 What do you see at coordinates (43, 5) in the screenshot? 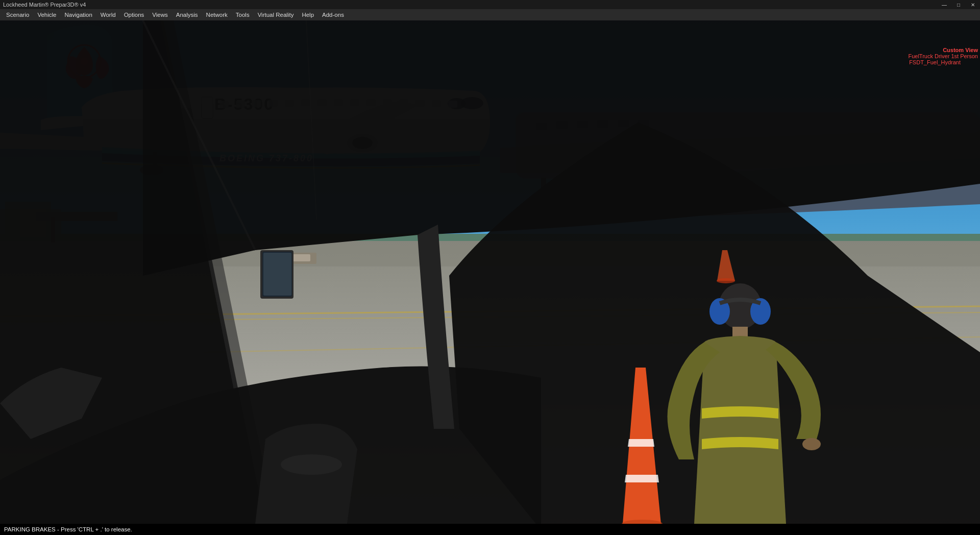
I see `window-title: Lockheed Martin® Prepar3D® v4` at bounding box center [43, 5].